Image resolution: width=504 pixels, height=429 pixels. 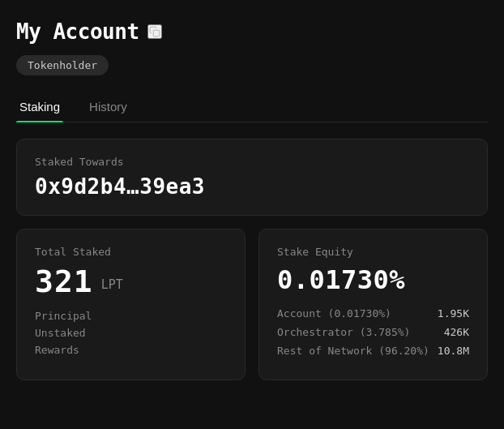 I want to click on badge-row: Tokenholder, so click(x=252, y=65).